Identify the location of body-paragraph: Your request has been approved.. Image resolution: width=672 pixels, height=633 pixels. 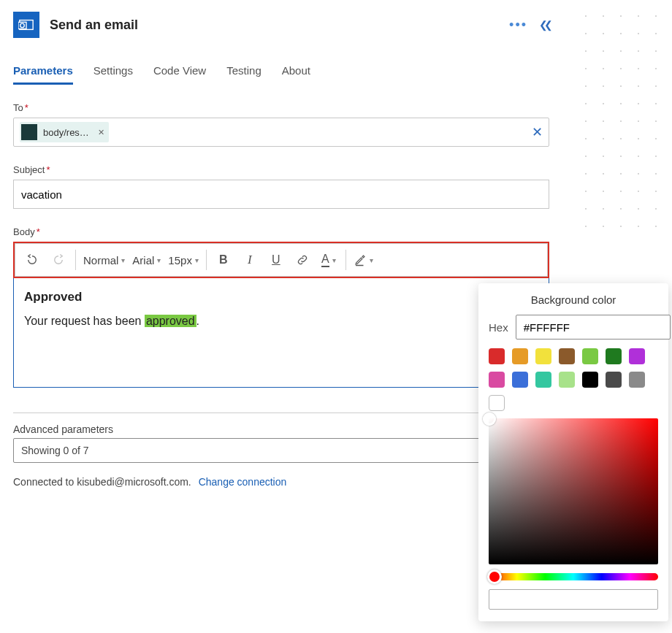
(281, 321).